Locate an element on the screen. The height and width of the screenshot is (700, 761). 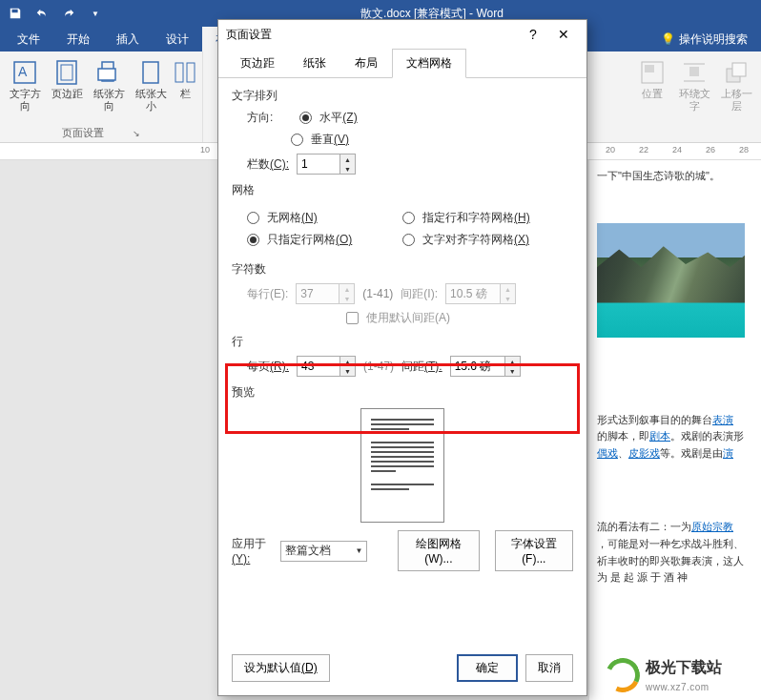
undo-icon is located at coordinates (42, 13).